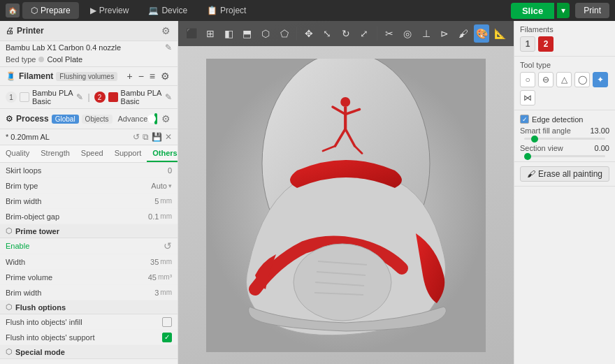 The height and width of the screenshot is (364, 615). What do you see at coordinates (165, 277) in the screenshot?
I see `prime-volume-unit: mm³` at bounding box center [165, 277].